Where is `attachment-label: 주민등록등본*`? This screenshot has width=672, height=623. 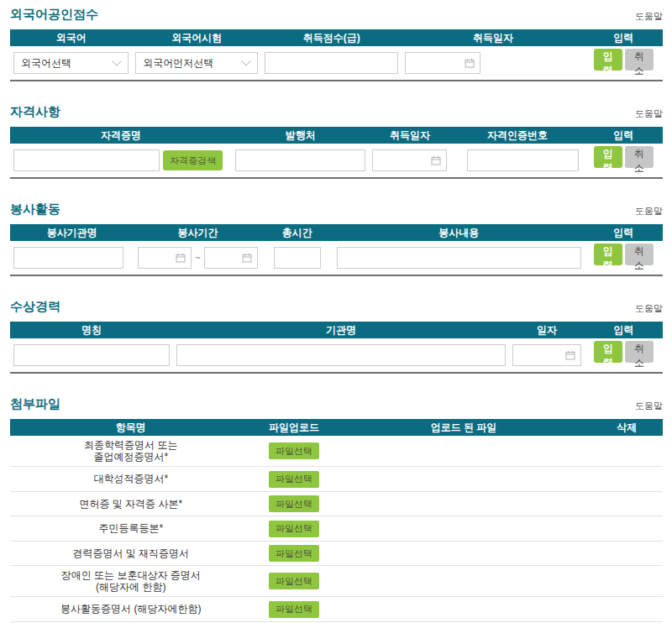
attachment-label: 주민등록등본* is located at coordinates (131, 529).